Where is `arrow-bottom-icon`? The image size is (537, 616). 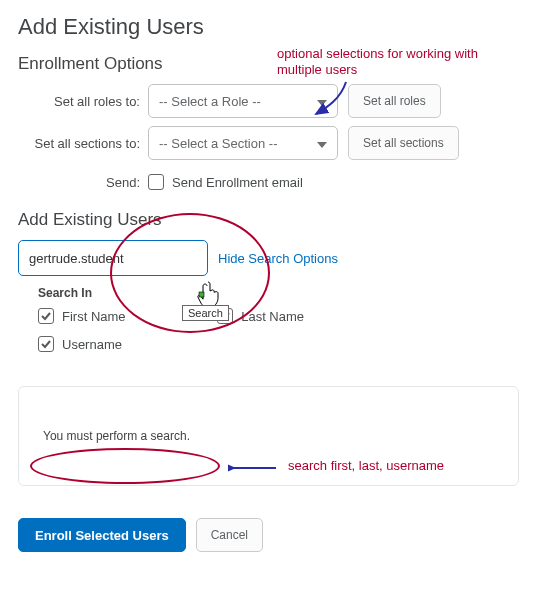
arrow-bottom-icon is located at coordinates (253, 468).